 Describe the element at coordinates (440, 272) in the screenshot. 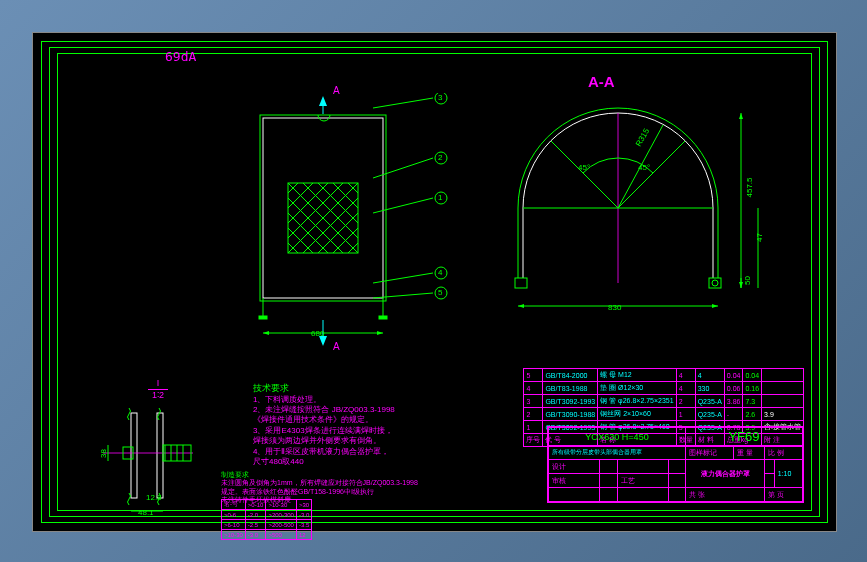

I see `balloon-4: 4` at that location.